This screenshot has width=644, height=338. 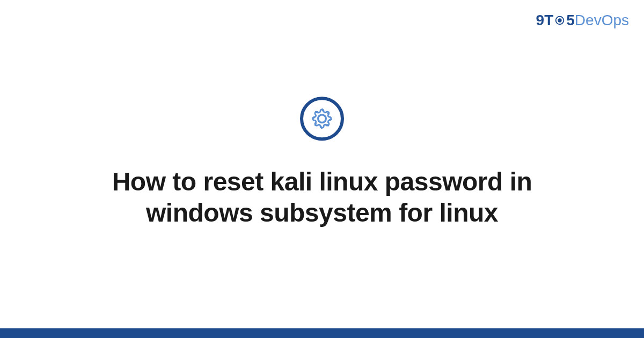 What do you see at coordinates (322, 333) in the screenshot?
I see `footer-bar` at bounding box center [322, 333].